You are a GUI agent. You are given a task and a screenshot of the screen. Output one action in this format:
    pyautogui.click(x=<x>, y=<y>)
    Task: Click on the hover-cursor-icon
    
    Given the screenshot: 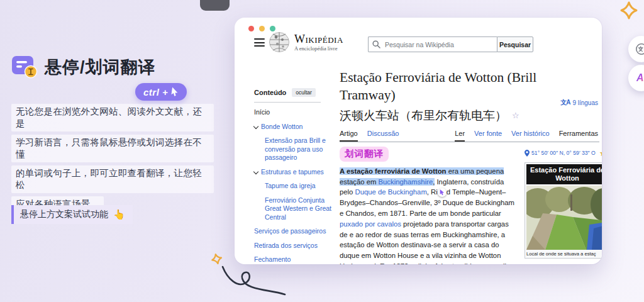 What is the action you would take?
    pyautogui.click(x=442, y=193)
    